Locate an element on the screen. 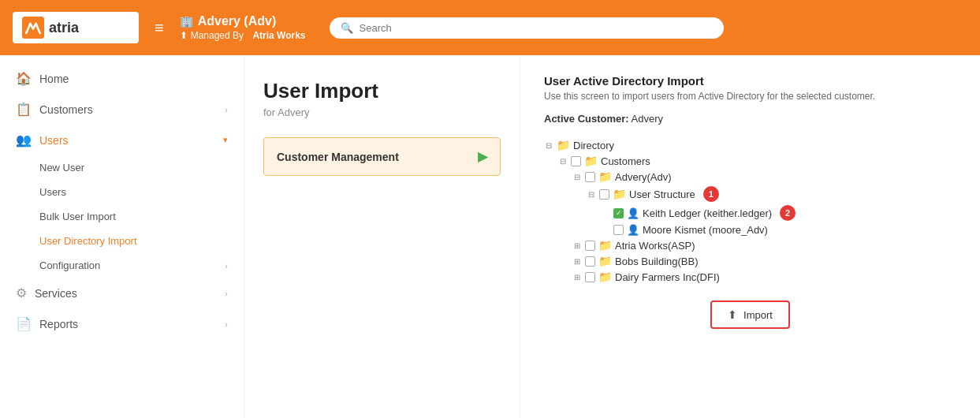 The height and width of the screenshot is (418, 980). tree-children-advery: ⊟ 📁 User Structure 1 is located at coordinates (771, 211).